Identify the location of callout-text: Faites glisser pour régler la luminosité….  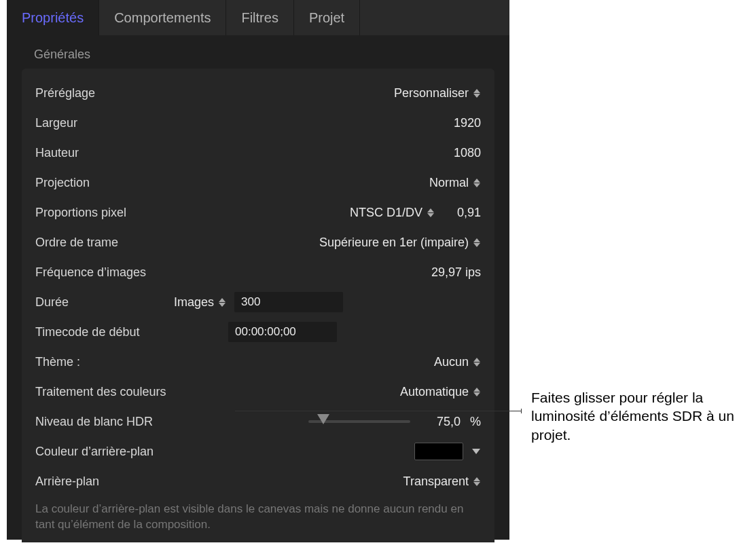
(640, 416).